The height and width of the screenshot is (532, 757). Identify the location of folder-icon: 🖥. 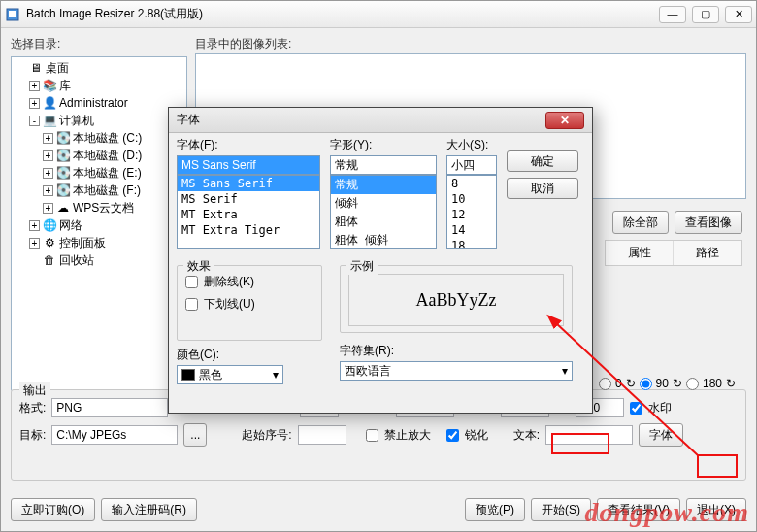
(36, 68).